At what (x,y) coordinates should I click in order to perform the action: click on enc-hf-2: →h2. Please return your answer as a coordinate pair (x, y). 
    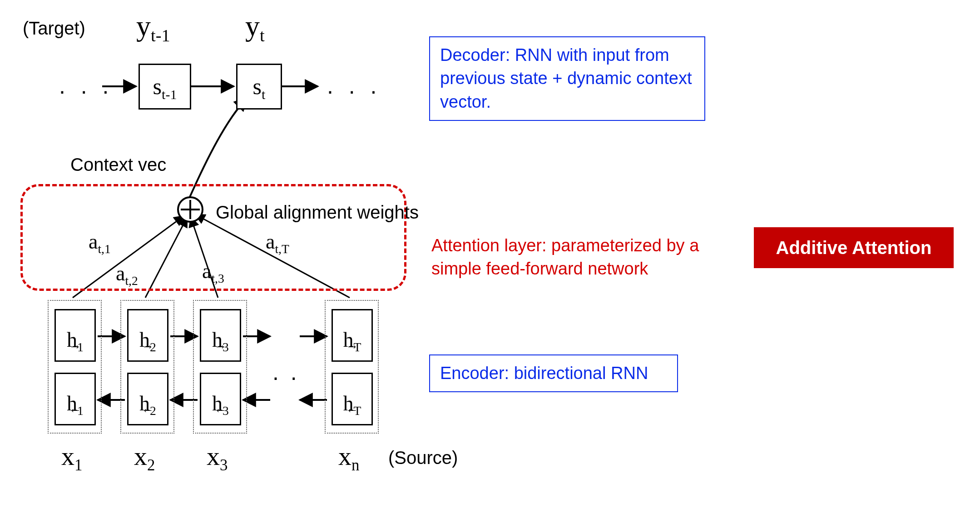
    Looking at the image, I should click on (148, 335).